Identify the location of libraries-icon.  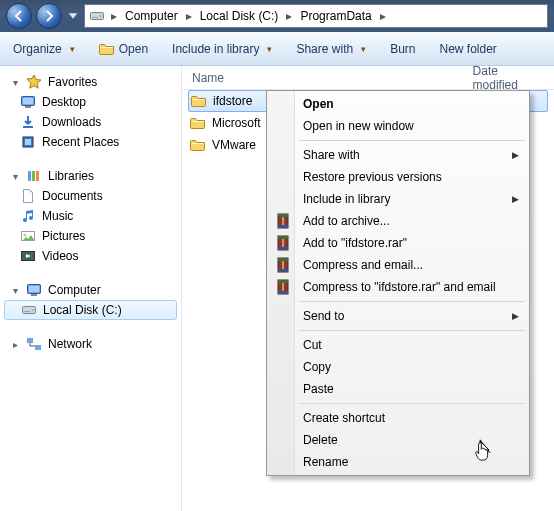
(34, 176).